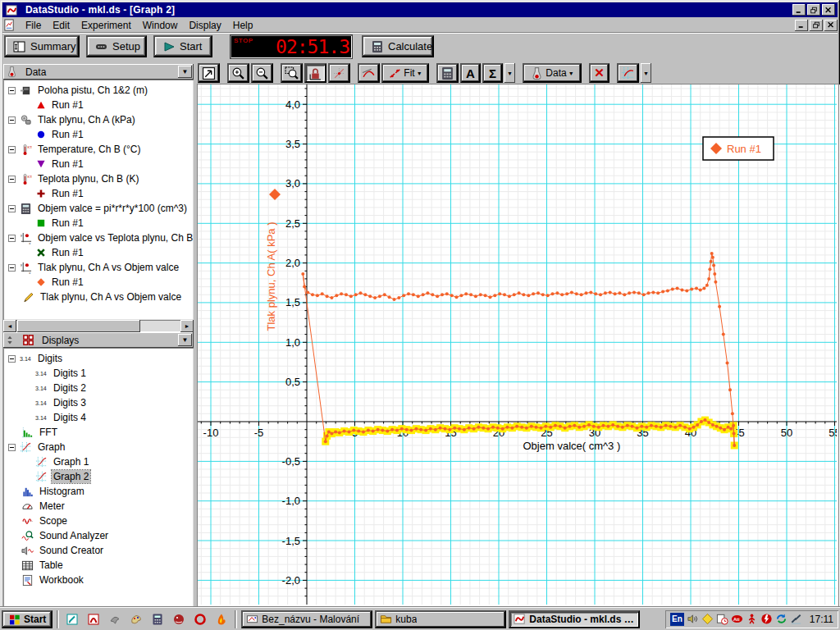 This screenshot has height=630, width=840. Describe the element at coordinates (510, 73) in the screenshot. I see `statistics-dropdown-button: ▼` at that location.